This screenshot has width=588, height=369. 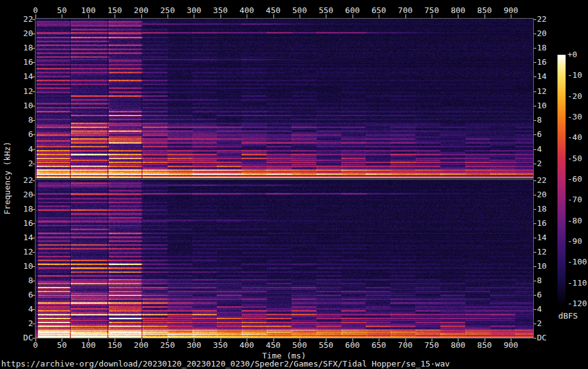 What do you see at coordinates (220, 345) in the screenshot?
I see `time-tick-label: 350` at bounding box center [220, 345].